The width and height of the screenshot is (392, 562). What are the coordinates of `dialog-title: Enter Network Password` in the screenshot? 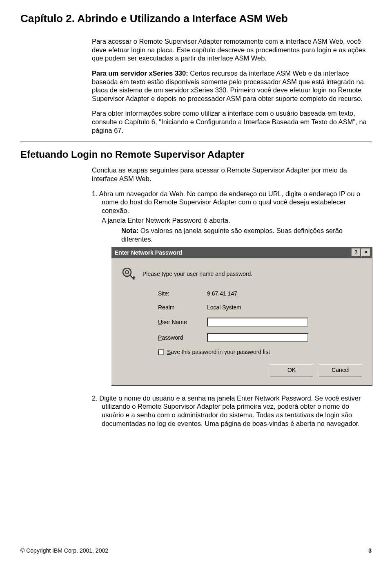 It's located at (233, 253).